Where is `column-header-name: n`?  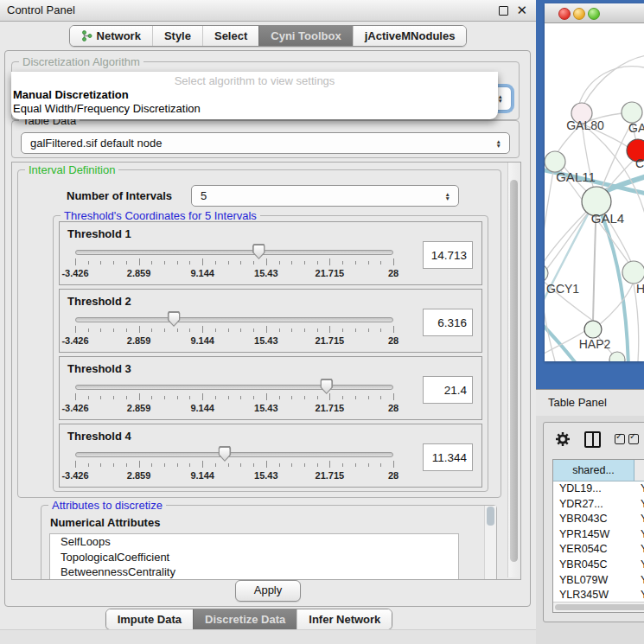
column-header-name: n is located at coordinates (640, 470).